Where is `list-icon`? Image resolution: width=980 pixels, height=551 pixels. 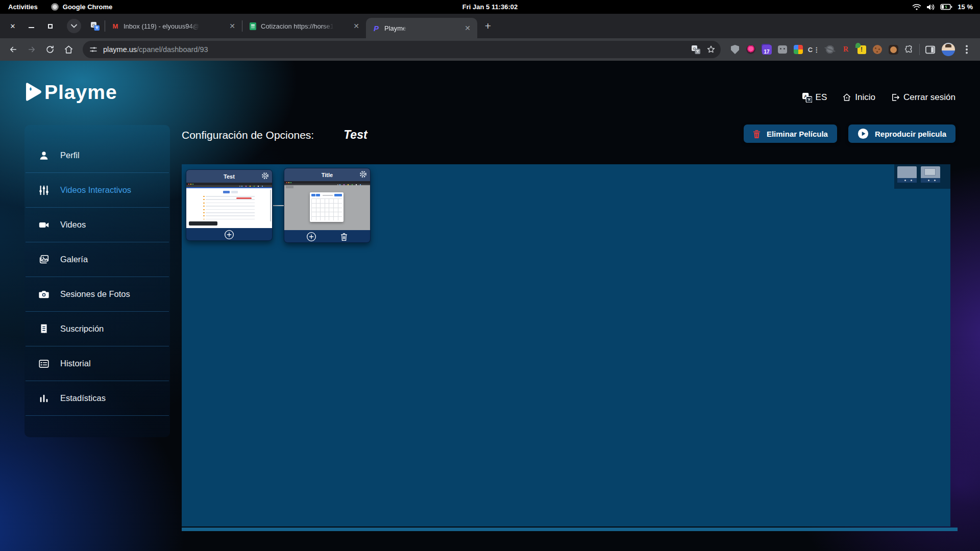 list-icon is located at coordinates (44, 364).